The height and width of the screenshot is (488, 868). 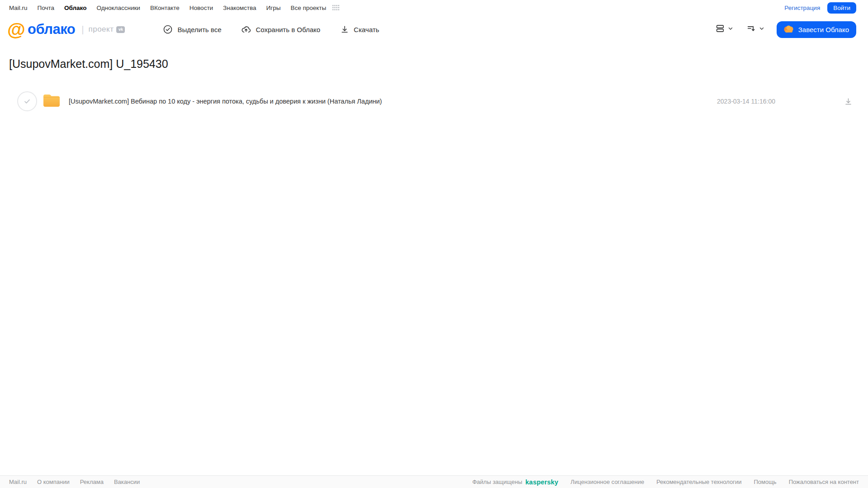 What do you see at coordinates (120, 30) in the screenshot?
I see `vk-badge-icon: vk` at bounding box center [120, 30].